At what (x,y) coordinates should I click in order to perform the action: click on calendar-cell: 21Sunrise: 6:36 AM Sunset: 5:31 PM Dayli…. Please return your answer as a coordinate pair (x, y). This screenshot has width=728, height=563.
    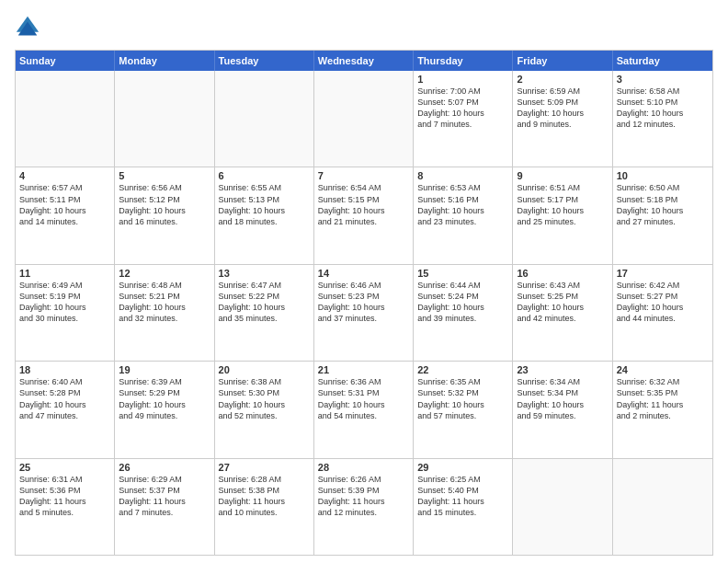
    Looking at the image, I should click on (364, 409).